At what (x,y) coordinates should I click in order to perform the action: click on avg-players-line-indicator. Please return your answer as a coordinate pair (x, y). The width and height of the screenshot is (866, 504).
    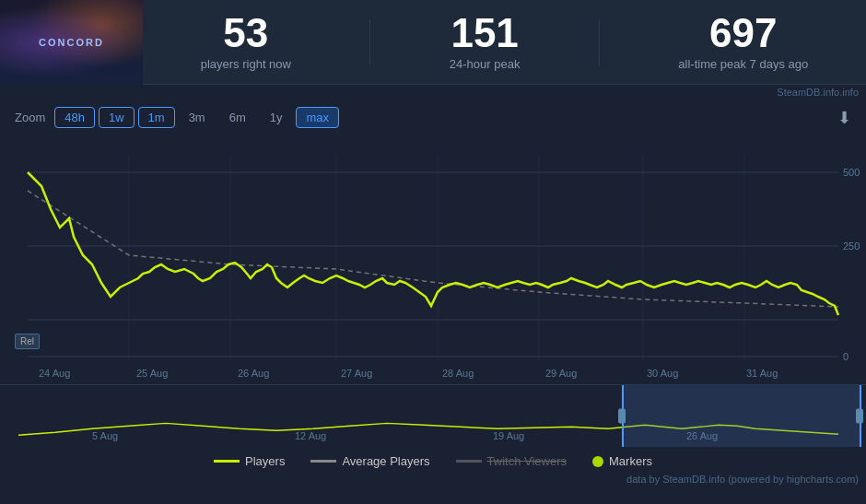
    Looking at the image, I should click on (323, 461).